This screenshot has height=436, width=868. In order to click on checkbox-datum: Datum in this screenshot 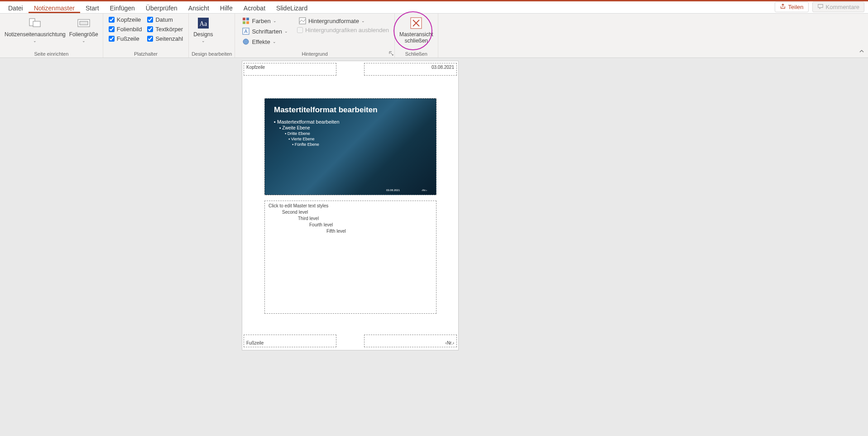, I will do `click(165, 20)`.